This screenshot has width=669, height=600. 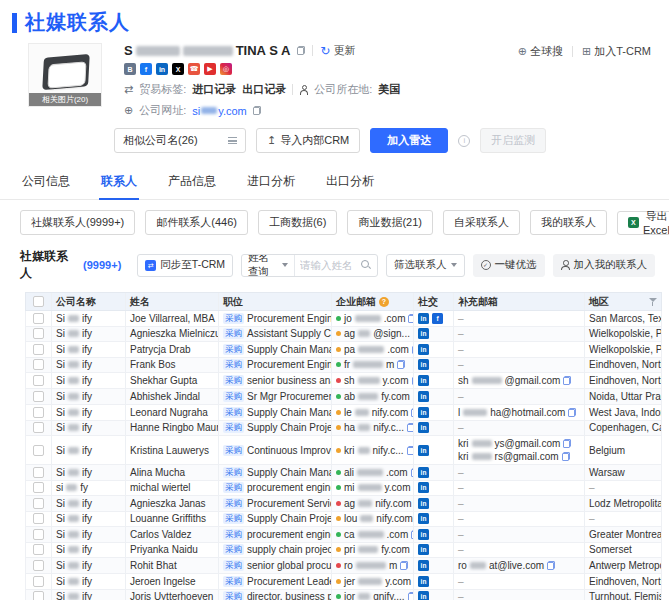 What do you see at coordinates (390, 222) in the screenshot?
I see `subtab-4: 商业数据(21)` at bounding box center [390, 222].